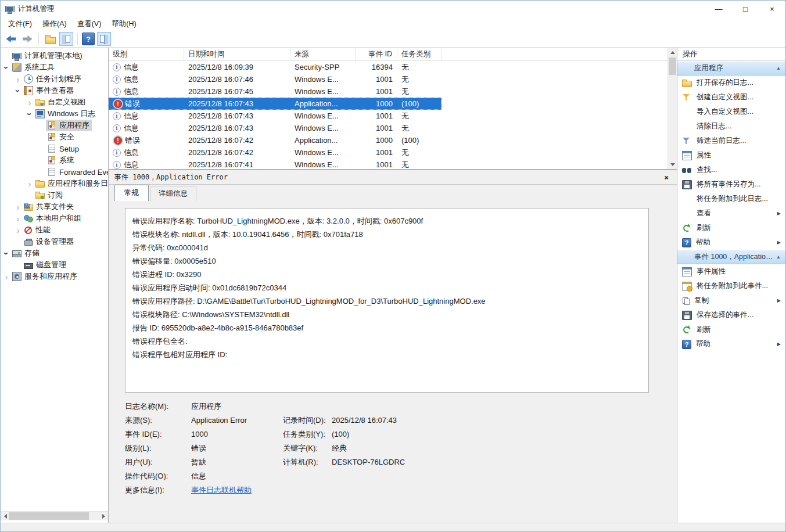 This screenshot has width=786, height=532. Describe the element at coordinates (88, 39) in the screenshot. I see `help-icon` at that location.